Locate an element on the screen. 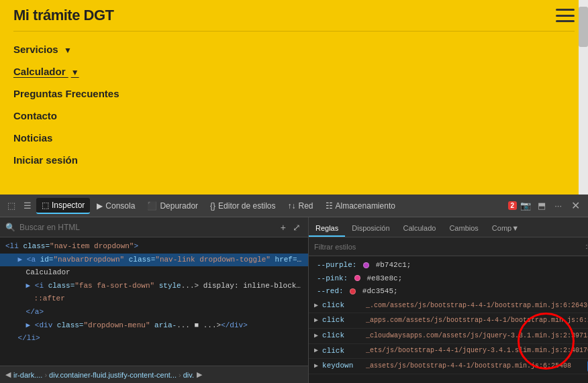 The image size is (588, 383). hamburger-button is located at coordinates (565, 15).